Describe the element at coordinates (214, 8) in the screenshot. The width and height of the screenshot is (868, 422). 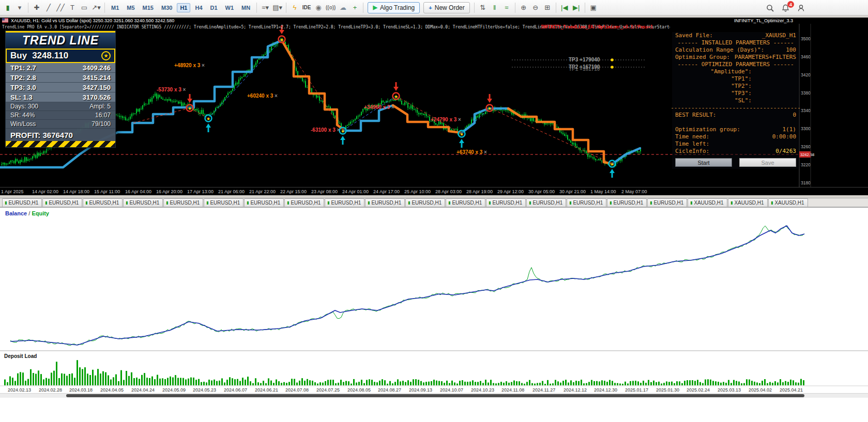
I see `timeframe-d1: D1` at that location.